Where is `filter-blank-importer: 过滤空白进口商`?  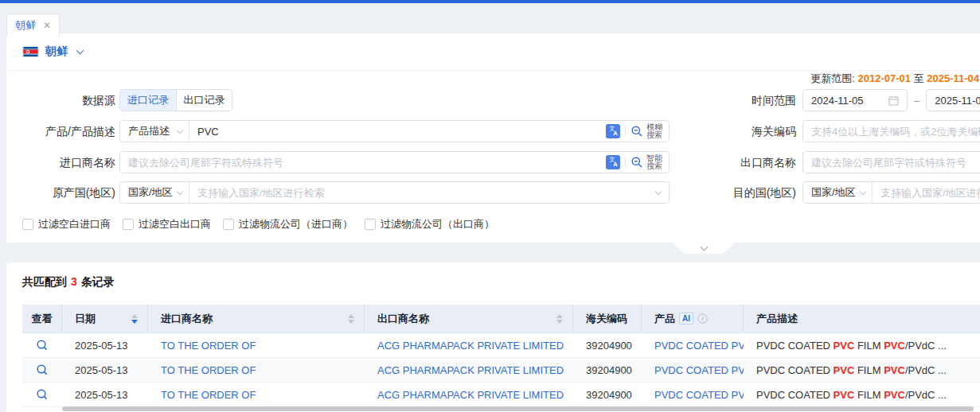 filter-blank-importer: 过滤空白进口商 is located at coordinates (67, 224).